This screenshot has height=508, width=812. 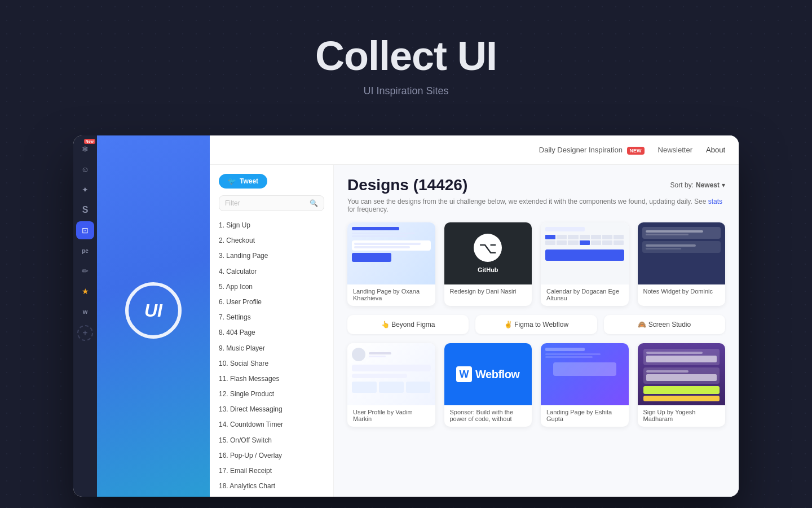 I want to click on caption-7: Landing Page by Eshita Gupta, so click(x=585, y=416).